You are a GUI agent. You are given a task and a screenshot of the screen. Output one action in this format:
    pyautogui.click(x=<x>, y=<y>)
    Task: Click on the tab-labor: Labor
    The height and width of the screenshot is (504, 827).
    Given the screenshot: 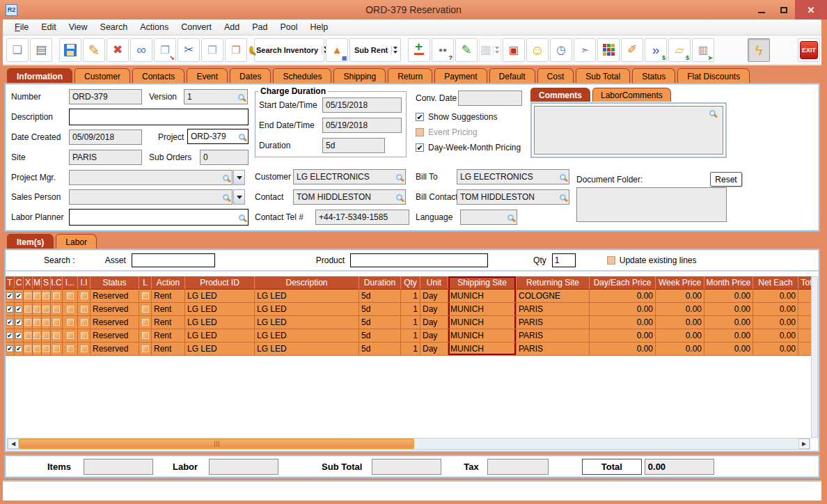 What is the action you would take?
    pyautogui.click(x=77, y=242)
    